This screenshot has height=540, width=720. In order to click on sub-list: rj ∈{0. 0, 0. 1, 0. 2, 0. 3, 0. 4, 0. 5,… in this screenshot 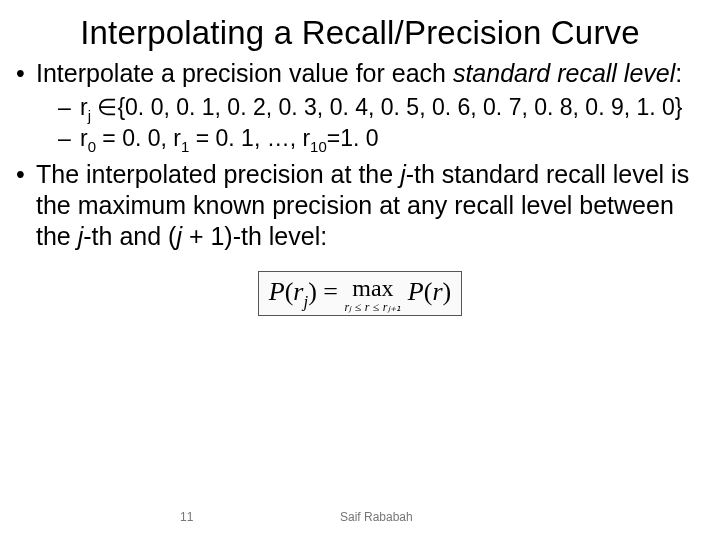, I will do `click(371, 123)`.